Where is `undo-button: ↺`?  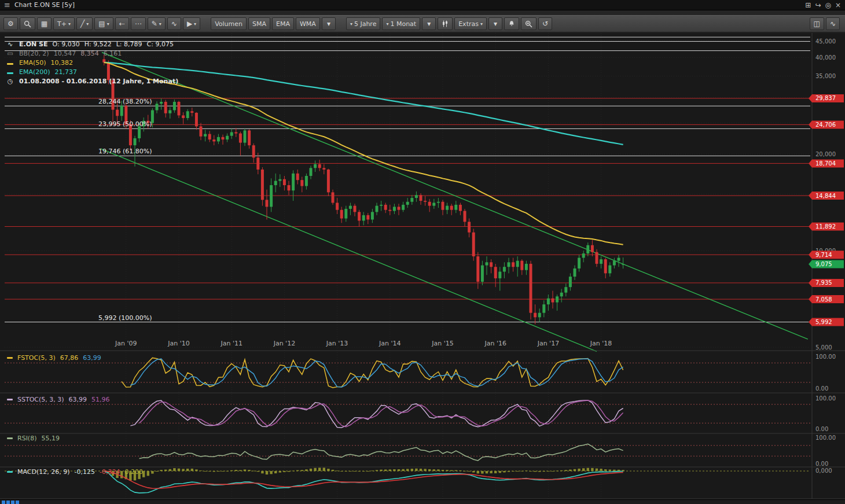
undo-button: ↺ is located at coordinates (545, 24).